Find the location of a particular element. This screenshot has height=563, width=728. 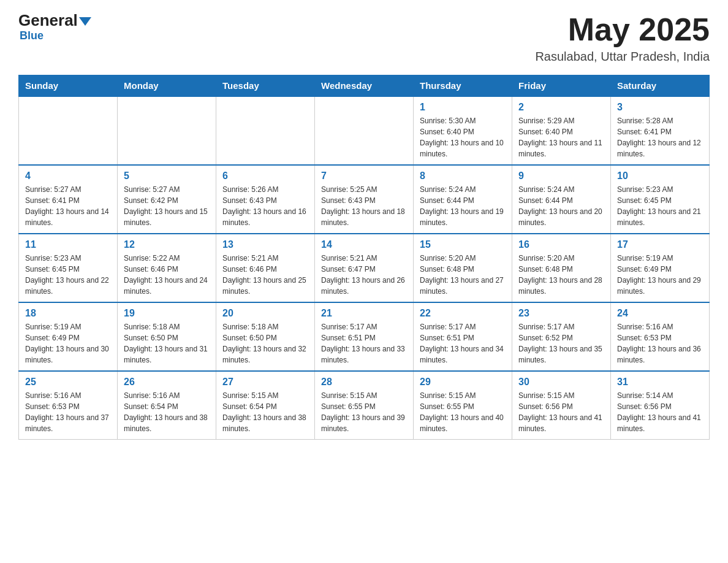

calendar-week-row: 18Sunrise: 5:19 AMSunset: 6:49 PMDayligh… is located at coordinates (364, 337).